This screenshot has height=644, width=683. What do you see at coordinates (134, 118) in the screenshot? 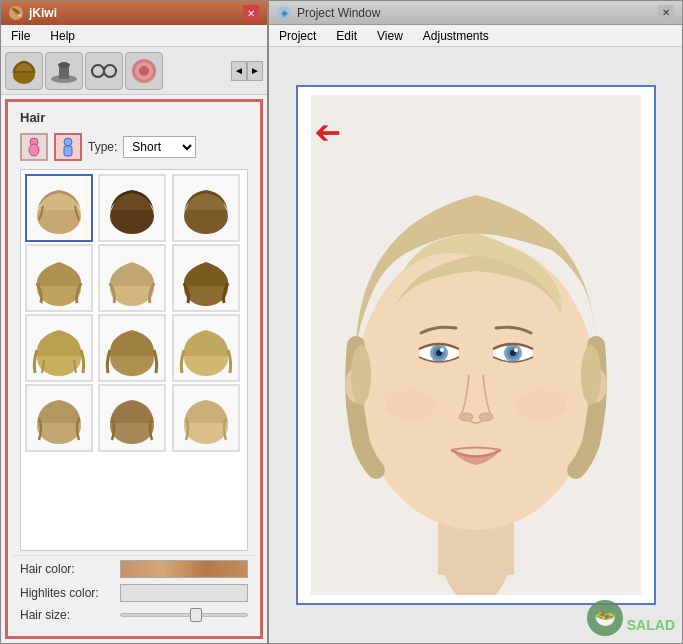
I see `hair-section-header: Hair` at bounding box center [134, 118].